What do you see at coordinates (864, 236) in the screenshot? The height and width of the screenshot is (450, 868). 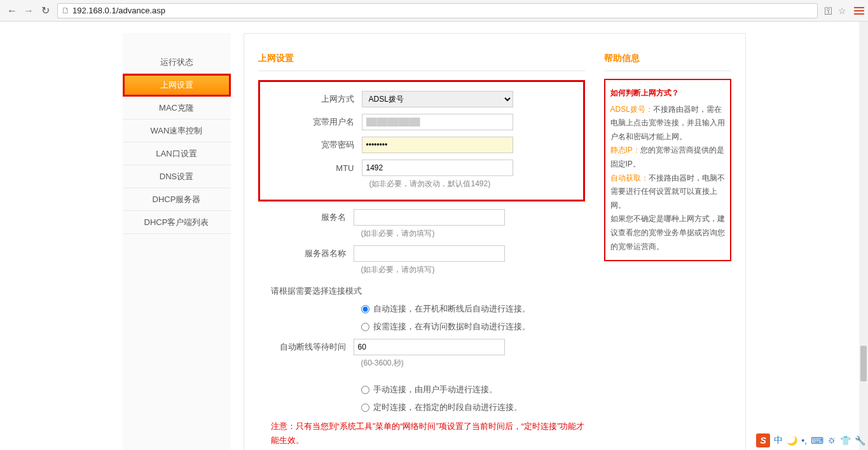 I see `scrollbar-track` at bounding box center [864, 236].